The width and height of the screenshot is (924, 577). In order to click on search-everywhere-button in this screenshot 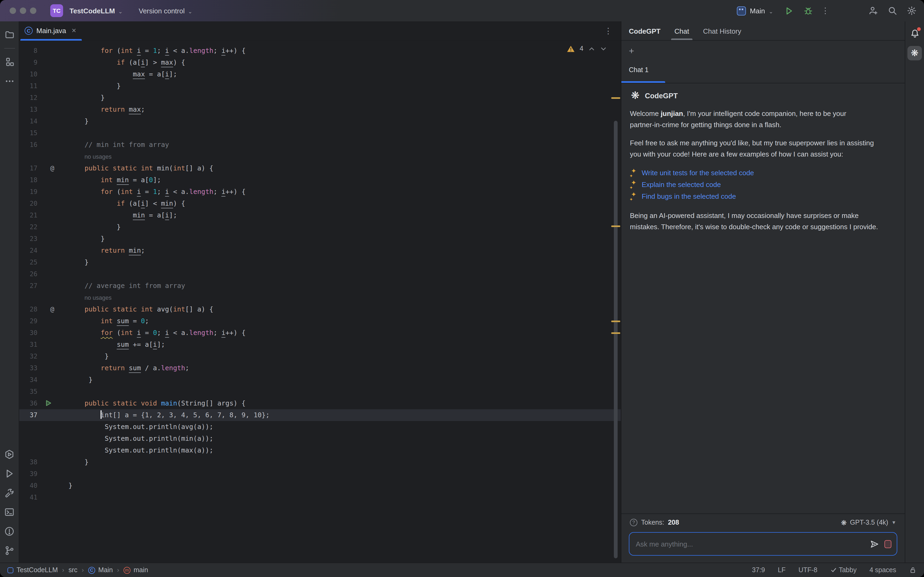, I will do `click(893, 11)`.